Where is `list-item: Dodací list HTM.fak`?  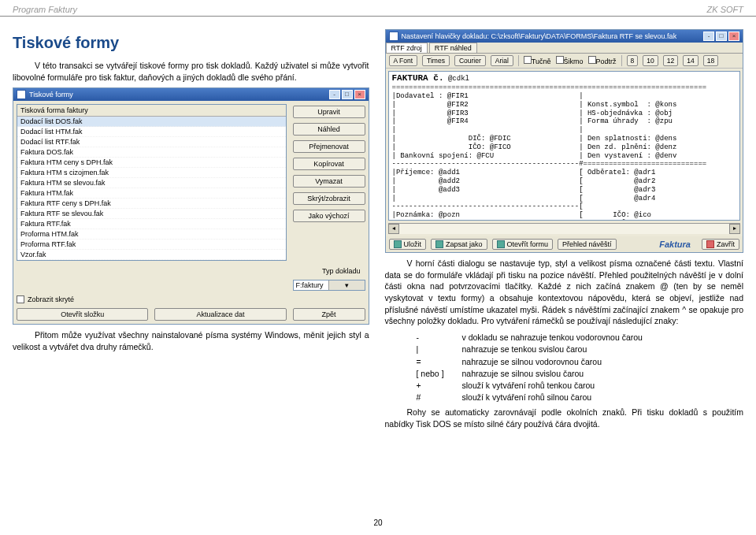 list-item: Dodací list HTM.fak is located at coordinates (151, 132).